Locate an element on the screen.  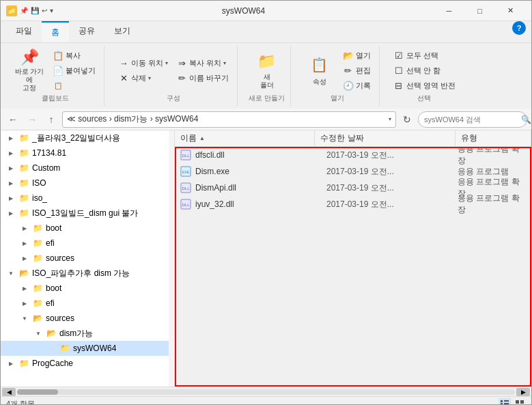
select-all-button: ☑ 모두 선택 is located at coordinates (425, 55).